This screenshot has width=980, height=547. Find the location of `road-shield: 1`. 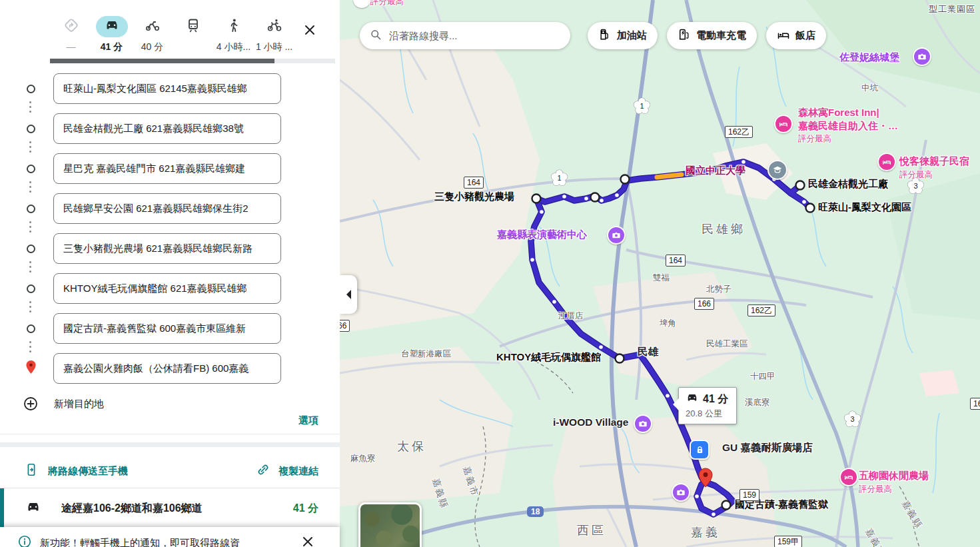

road-shield: 1 is located at coordinates (642, 107).